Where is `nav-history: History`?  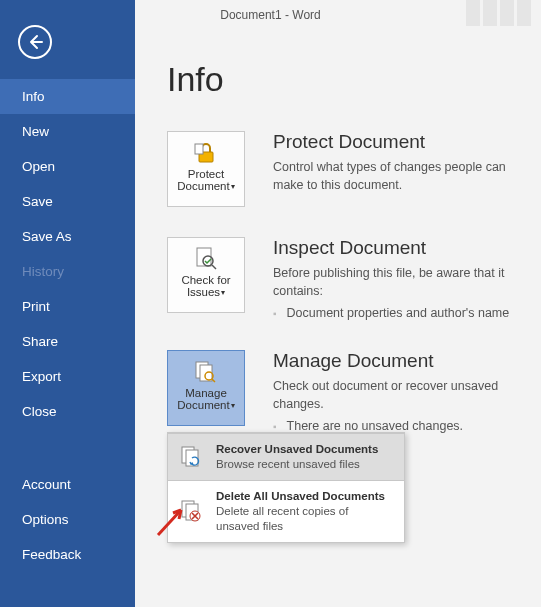
nav-history: History is located at coordinates (68, 272).